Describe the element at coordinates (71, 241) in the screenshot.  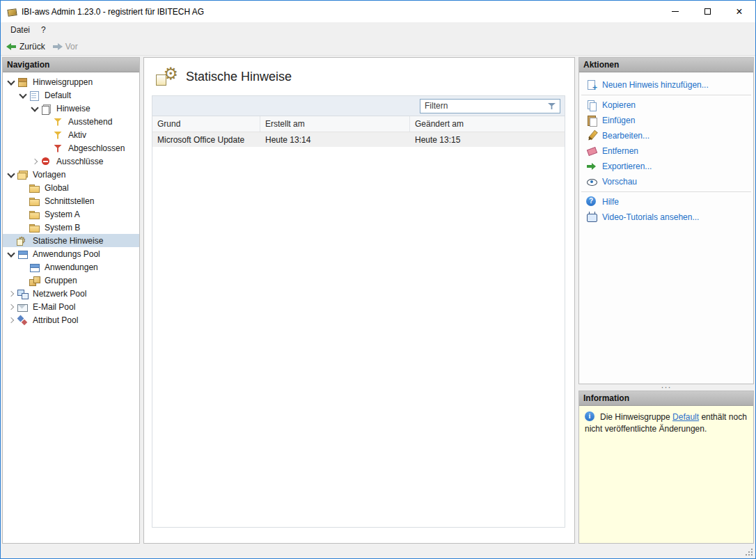
I see `tree-item-statische-hinweise: Statische Hinweise` at that location.